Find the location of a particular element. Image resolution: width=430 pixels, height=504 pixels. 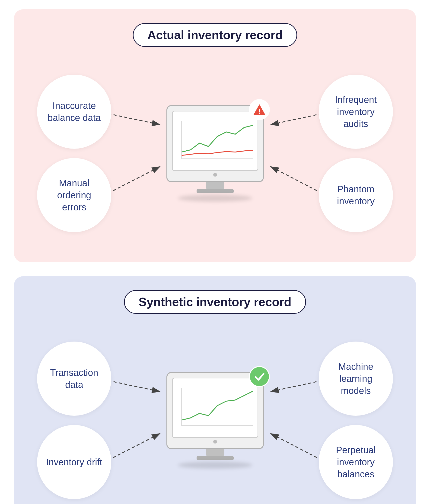

node-br-top: Phantom inventory is located at coordinates (356, 195).